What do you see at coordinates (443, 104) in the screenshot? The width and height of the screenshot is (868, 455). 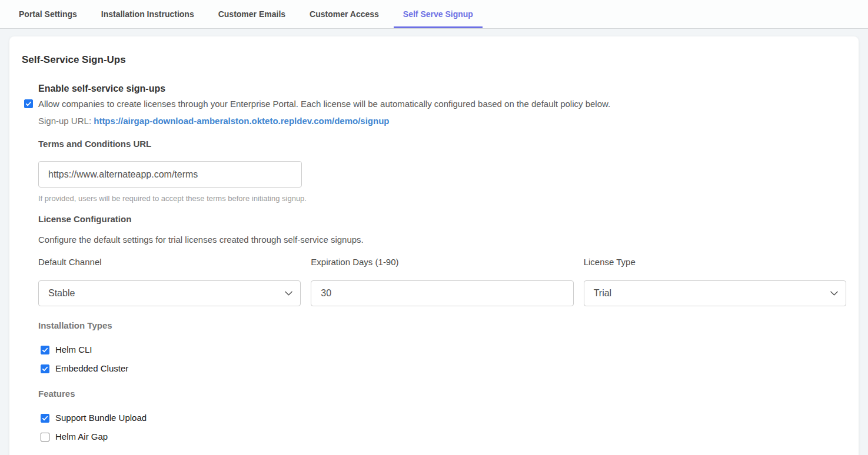 I see `enable-signups-row: Allow companies to create licenses throu…` at bounding box center [443, 104].